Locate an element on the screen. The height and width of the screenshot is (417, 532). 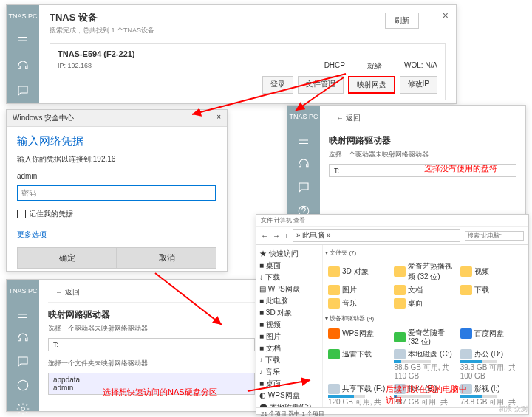
status-bar: 21 个项目 选中 1 个项目 is located at coordinates (392, 412).